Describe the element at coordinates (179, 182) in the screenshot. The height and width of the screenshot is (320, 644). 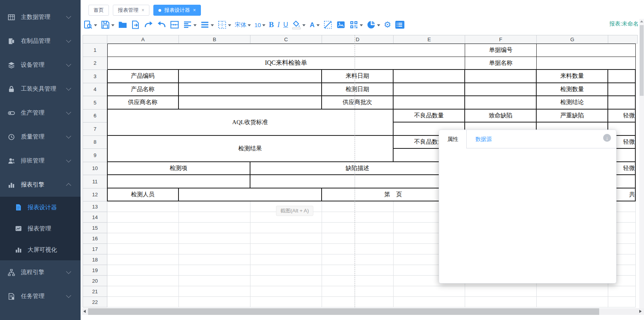
I see `form-cell-r11c0` at that location.